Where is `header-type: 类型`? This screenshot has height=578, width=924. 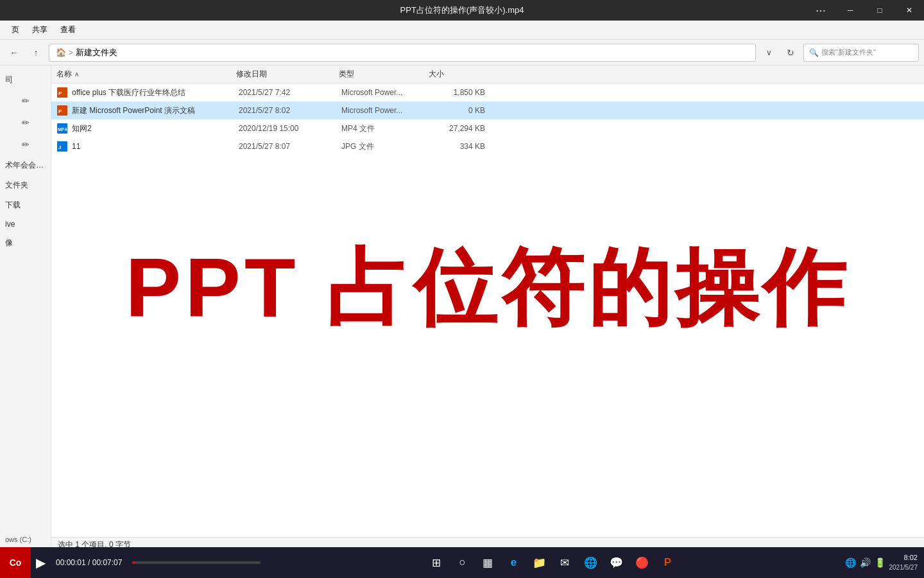
header-type: 类型 is located at coordinates (384, 74).